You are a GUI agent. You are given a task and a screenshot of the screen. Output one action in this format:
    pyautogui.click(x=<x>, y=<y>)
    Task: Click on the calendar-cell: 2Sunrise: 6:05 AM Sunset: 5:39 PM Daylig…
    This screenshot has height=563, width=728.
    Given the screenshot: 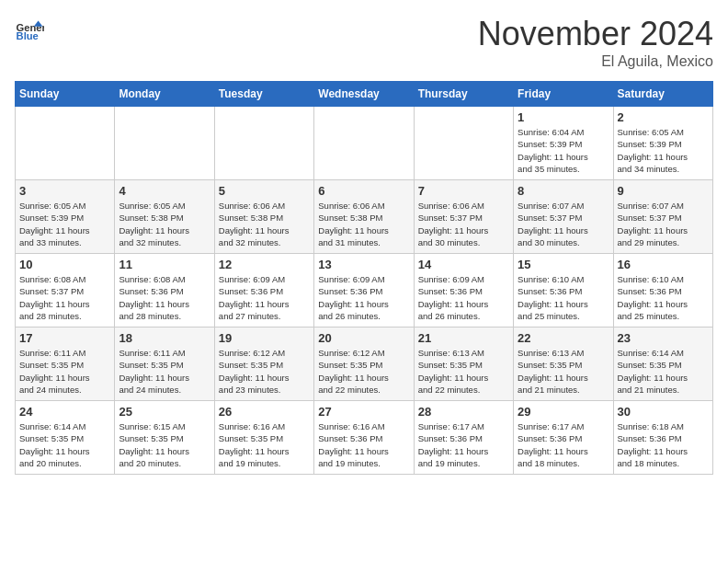 What is the action you would take?
    pyautogui.click(x=663, y=144)
    